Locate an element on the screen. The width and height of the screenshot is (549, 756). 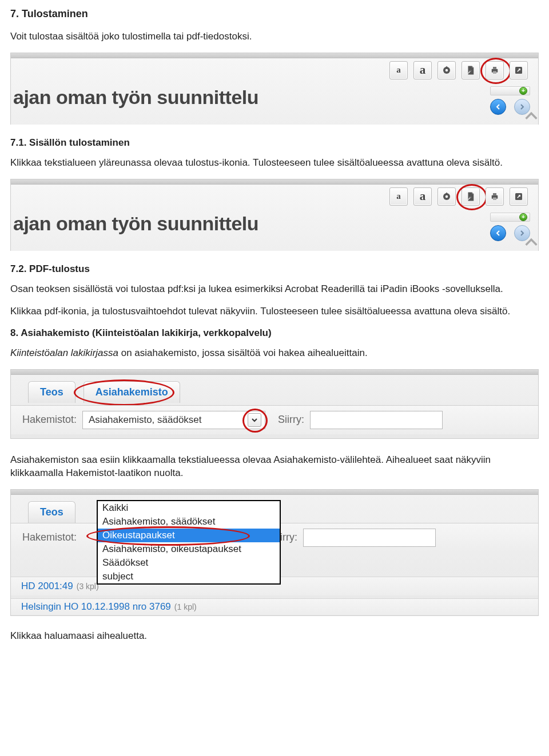
hakemistot-dropdown: Kaikki Asiahakemisto, säädökset Oikeusta… is located at coordinates (189, 542).